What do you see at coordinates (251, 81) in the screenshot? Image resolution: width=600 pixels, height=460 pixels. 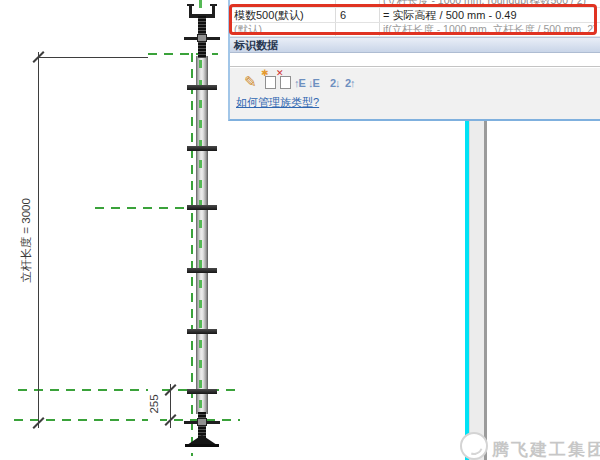 I see `edit-pencil-icon: ✎` at bounding box center [251, 81].